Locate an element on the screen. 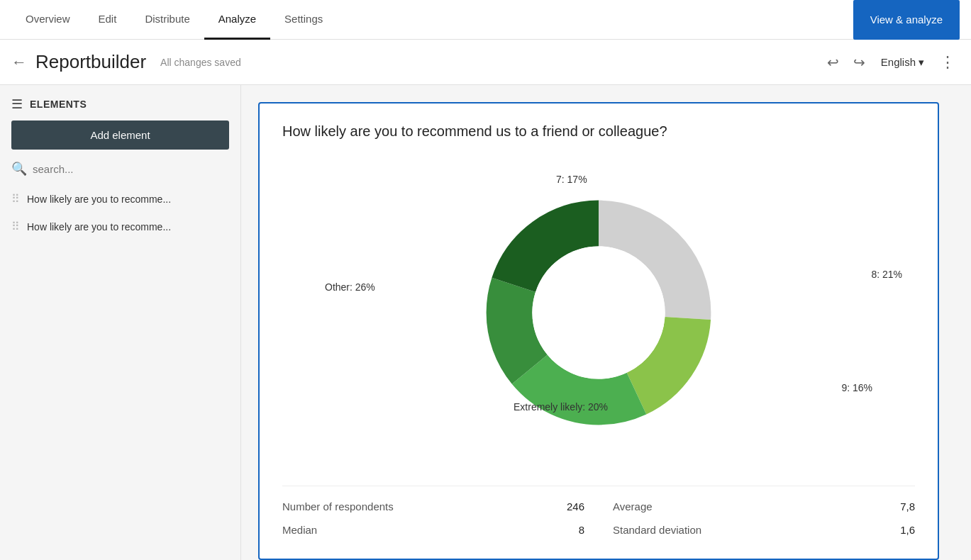  back-button: ← is located at coordinates (19, 62).